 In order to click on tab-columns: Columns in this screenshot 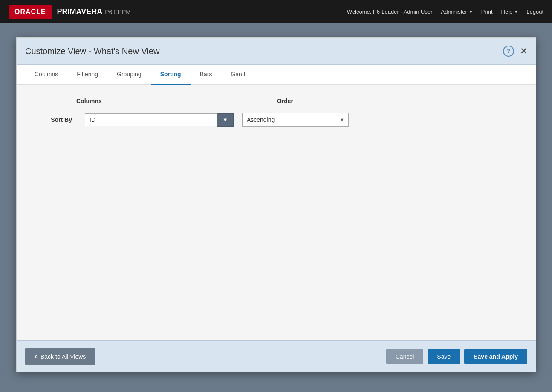, I will do `click(46, 75)`.